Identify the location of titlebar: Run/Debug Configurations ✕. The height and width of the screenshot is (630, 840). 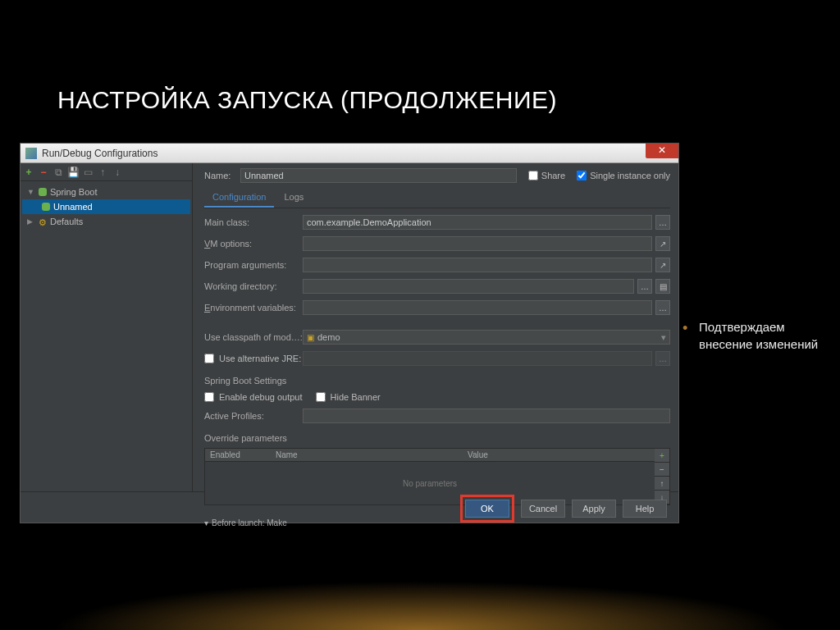
(349, 153).